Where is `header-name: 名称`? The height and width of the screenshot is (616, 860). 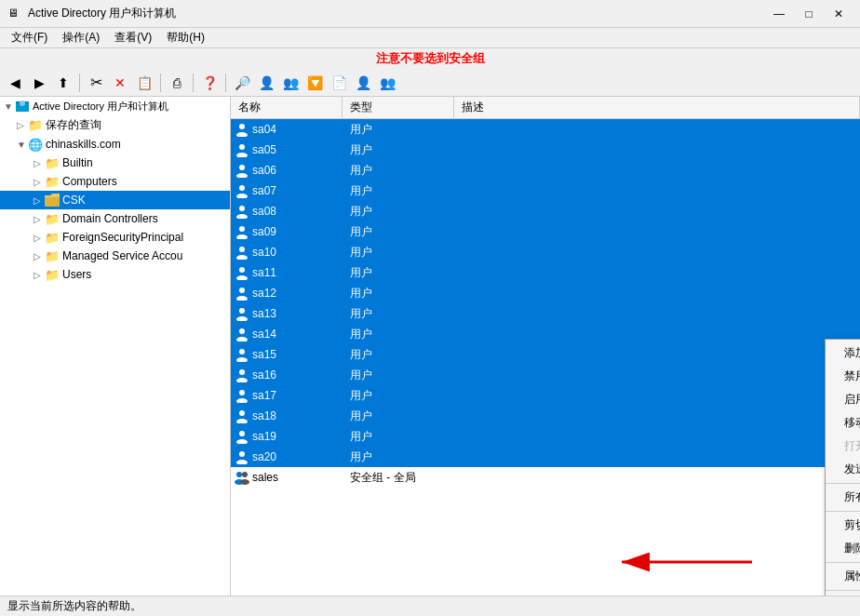 header-name: 名称 is located at coordinates (287, 108).